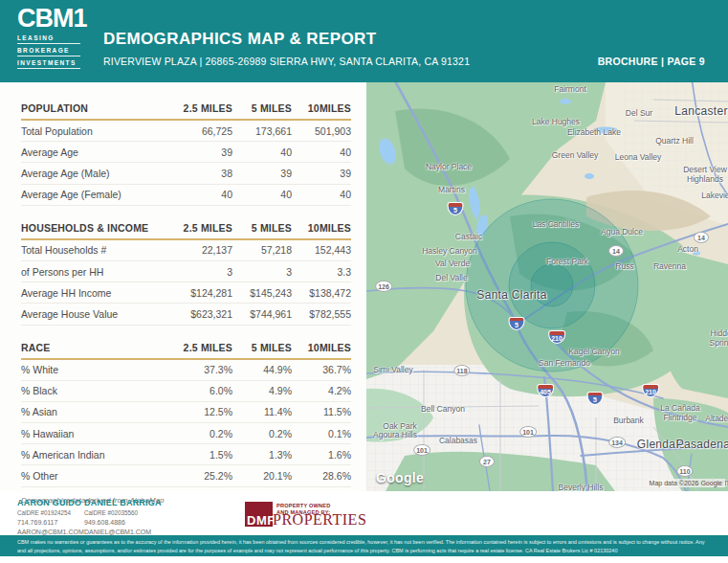 The width and height of the screenshot is (728, 563). Describe the element at coordinates (321, 476) in the screenshot. I see `row-value: 28.6%` at that location.